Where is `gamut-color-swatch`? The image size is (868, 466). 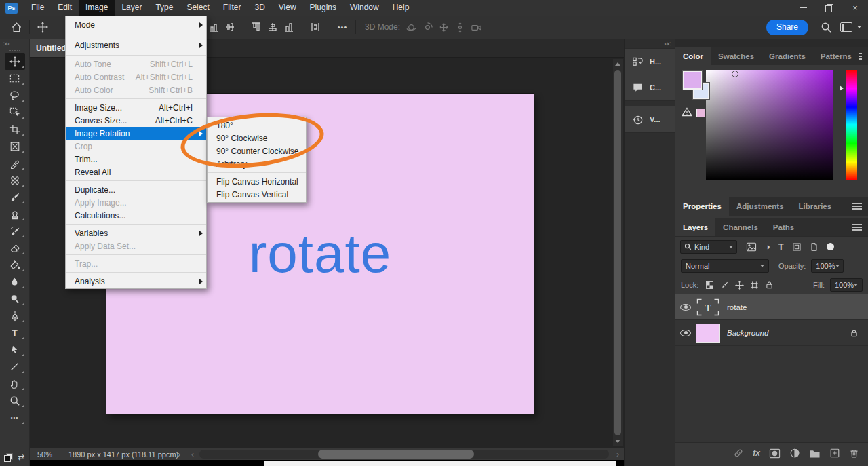 gamut-color-swatch is located at coordinates (701, 113).